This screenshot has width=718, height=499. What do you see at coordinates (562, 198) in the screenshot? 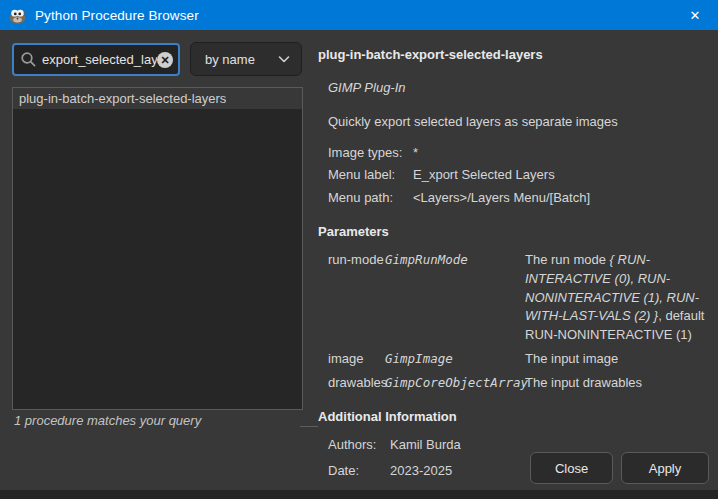
I see `info-value: <Layers>/Layers Menu/[Batch]` at bounding box center [562, 198].